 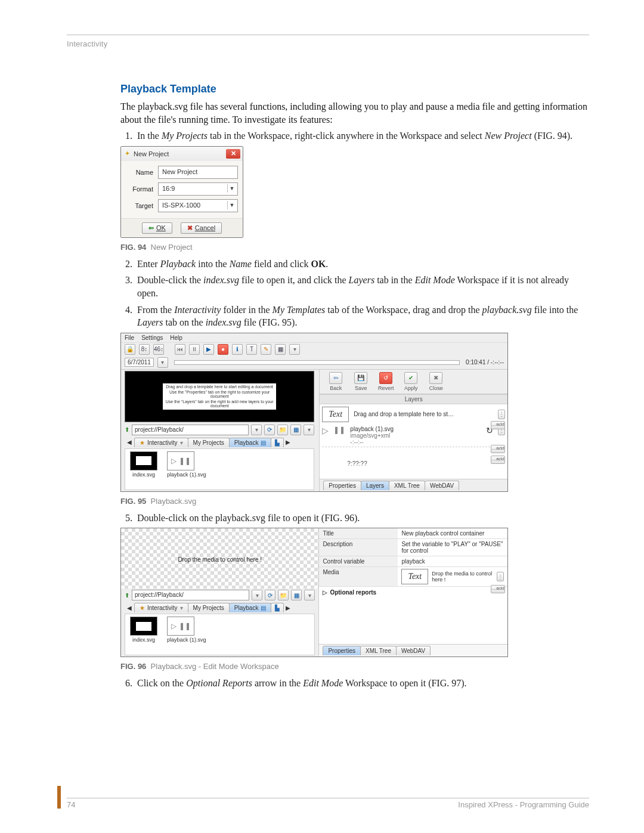 I want to click on save-button: 💾Save, so click(x=361, y=382).